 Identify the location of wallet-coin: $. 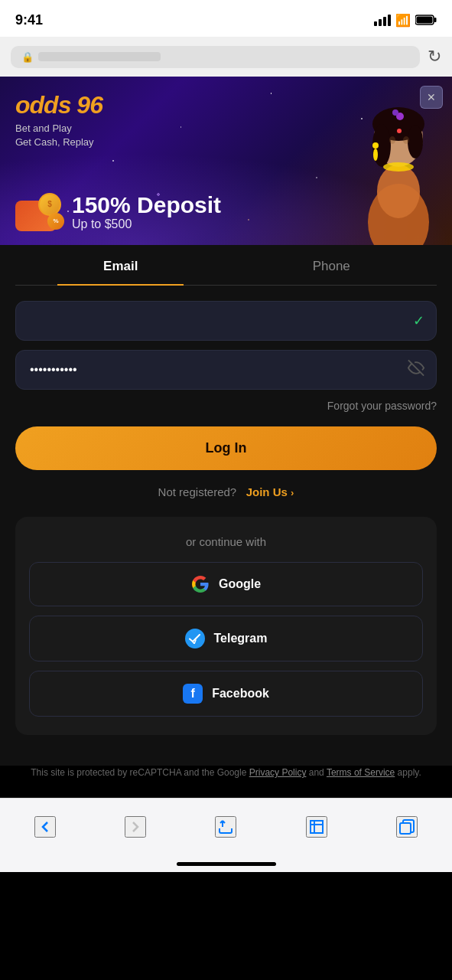
(50, 204).